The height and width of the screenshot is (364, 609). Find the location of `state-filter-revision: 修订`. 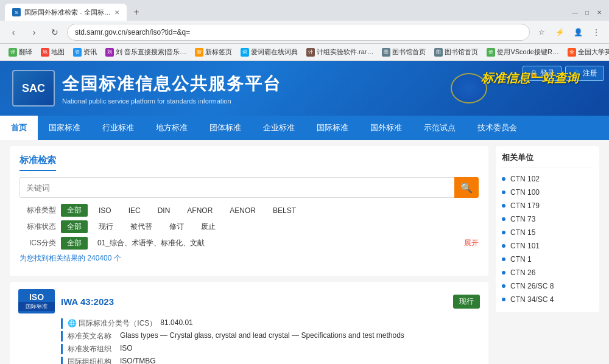

state-filter-revision: 修订 is located at coordinates (177, 226).